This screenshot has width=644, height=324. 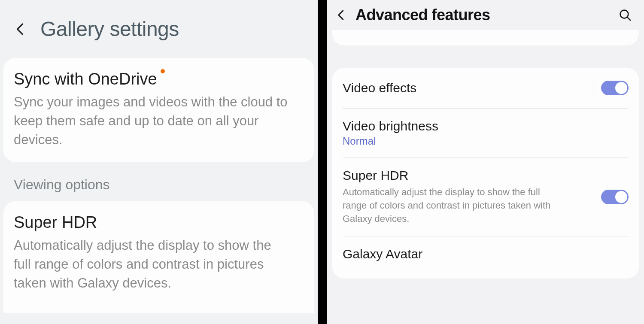 What do you see at coordinates (159, 182) in the screenshot?
I see `section-viewing-options: Viewing options` at bounding box center [159, 182].